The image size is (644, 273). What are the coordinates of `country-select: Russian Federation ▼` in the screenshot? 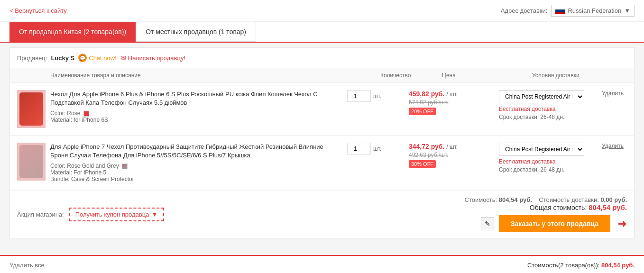 It's located at (593, 10).